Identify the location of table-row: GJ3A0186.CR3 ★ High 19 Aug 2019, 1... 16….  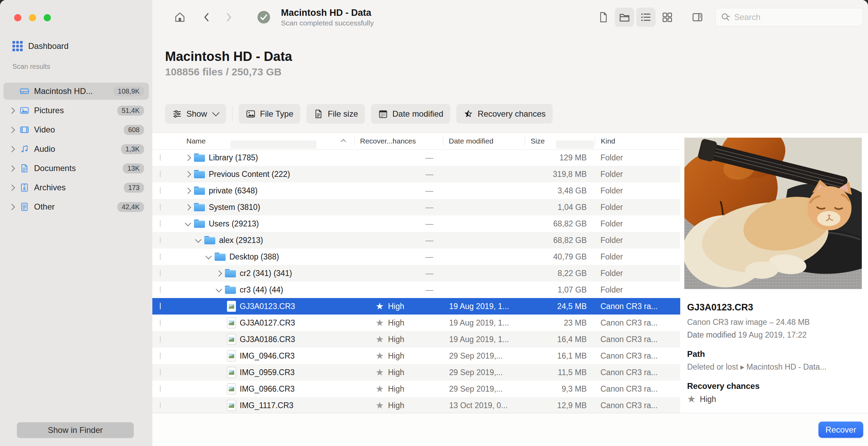
(416, 339).